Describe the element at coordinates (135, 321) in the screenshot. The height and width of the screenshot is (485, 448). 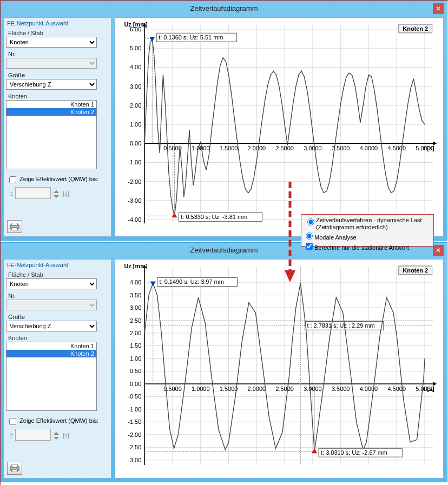
I see `svg-text: 2.50` at that location.